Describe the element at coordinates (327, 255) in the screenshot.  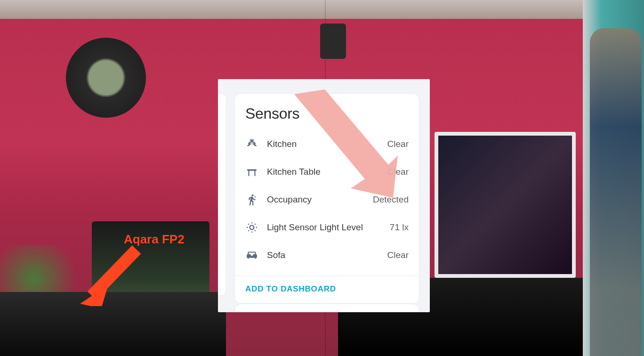
I see `sensor-row-sofa: Sofa Clear` at that location.